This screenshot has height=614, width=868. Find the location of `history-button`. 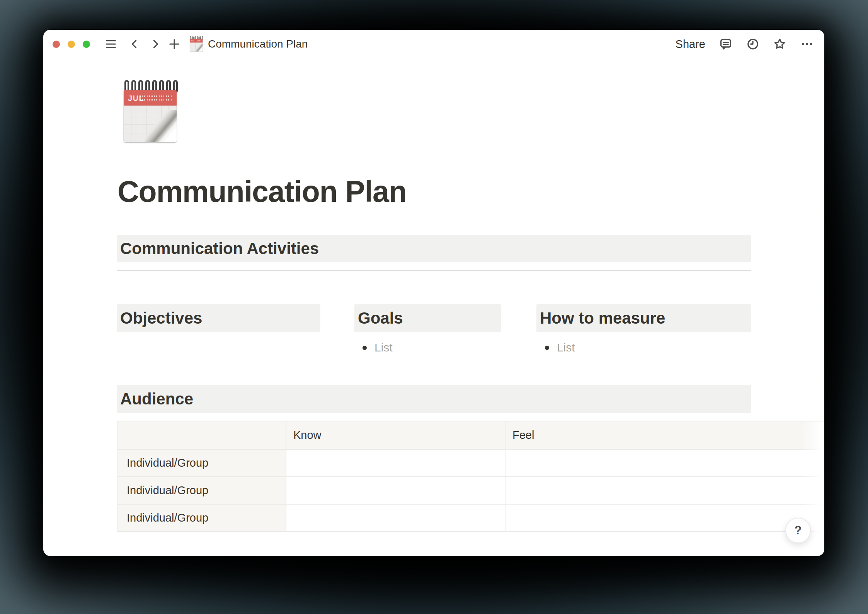

history-button is located at coordinates (753, 44).